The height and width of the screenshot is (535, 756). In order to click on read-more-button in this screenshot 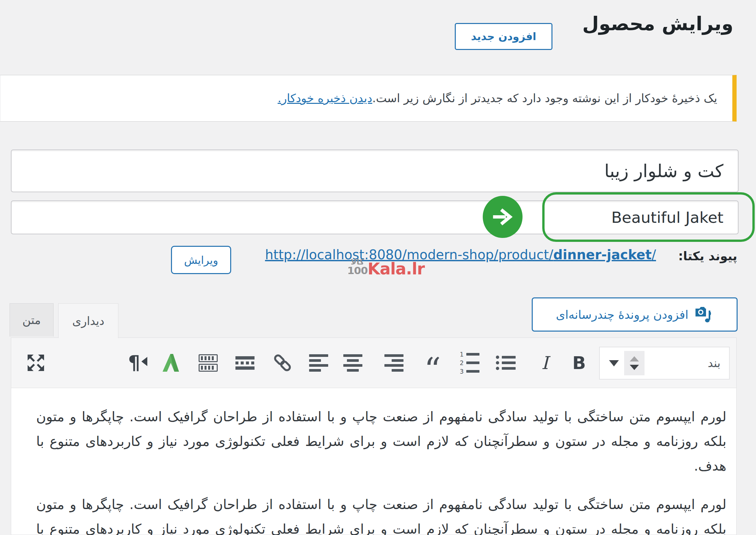, I will do `click(245, 363)`.